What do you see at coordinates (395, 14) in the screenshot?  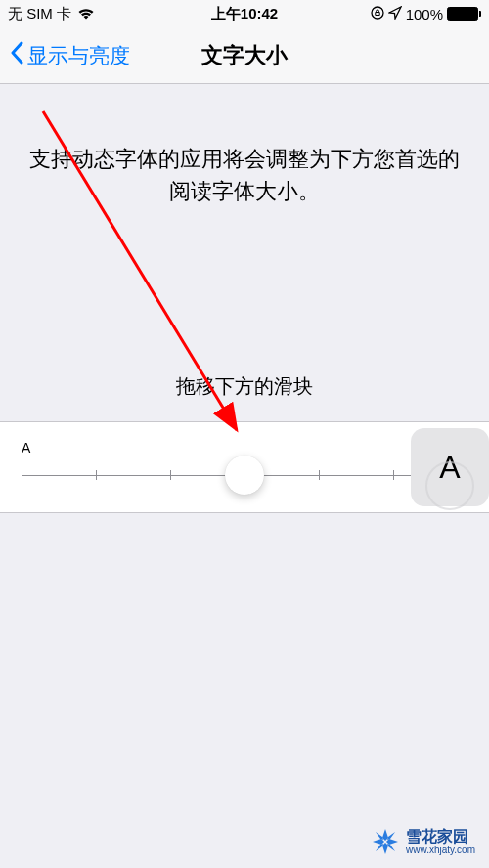 I see `location-icon` at bounding box center [395, 14].